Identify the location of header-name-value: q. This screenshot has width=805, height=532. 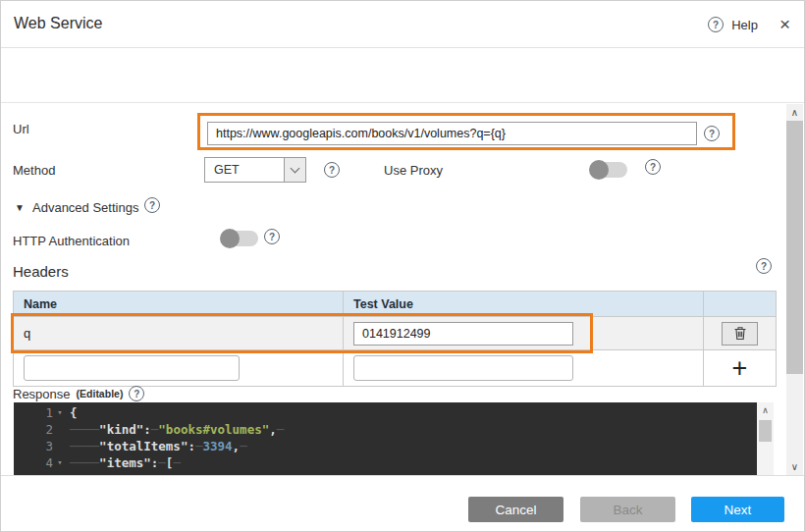
(179, 334).